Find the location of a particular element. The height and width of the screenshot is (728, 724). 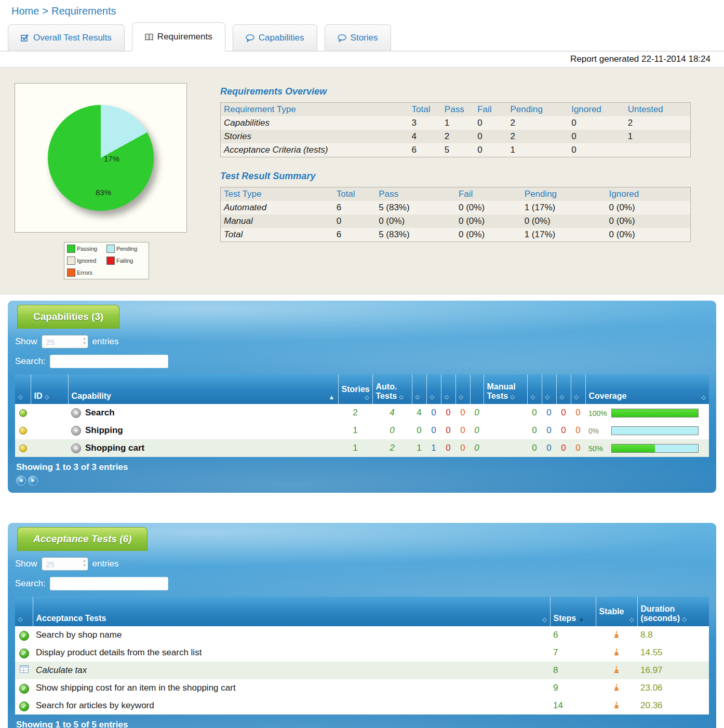

duration-value: 23.06 is located at coordinates (673, 688).